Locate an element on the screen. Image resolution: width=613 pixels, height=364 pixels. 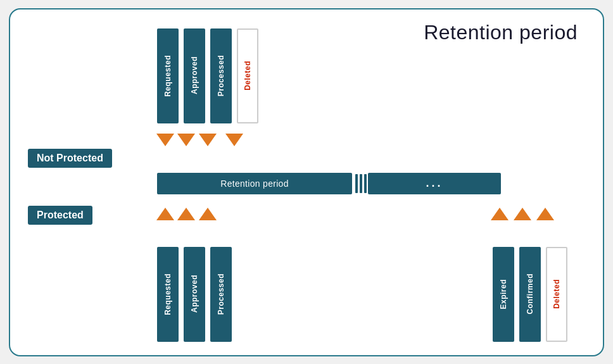
bot-bar-expired: Expired is located at coordinates (503, 294).